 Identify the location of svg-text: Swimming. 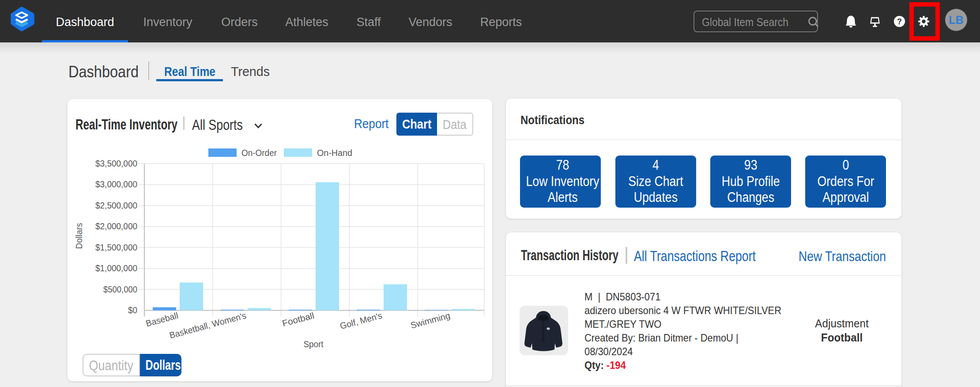
(430, 321).